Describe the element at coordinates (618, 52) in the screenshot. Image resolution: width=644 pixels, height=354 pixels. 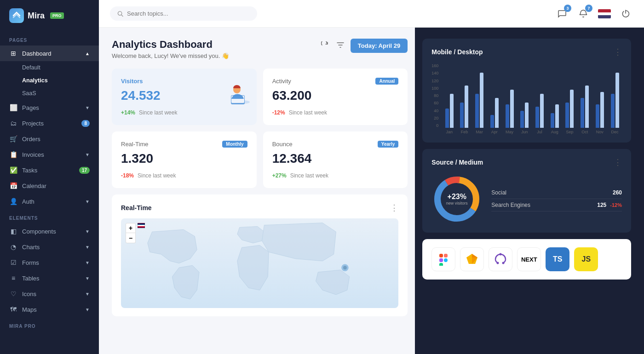
I see `mobile-desktop-menu: ⋮` at that location.